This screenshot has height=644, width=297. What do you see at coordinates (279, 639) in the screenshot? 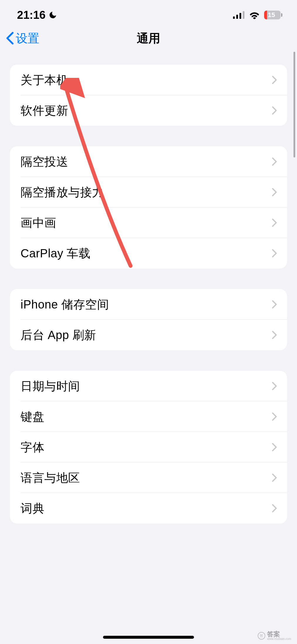
I see `watermark-sub: www.mudaan.com` at bounding box center [279, 639].